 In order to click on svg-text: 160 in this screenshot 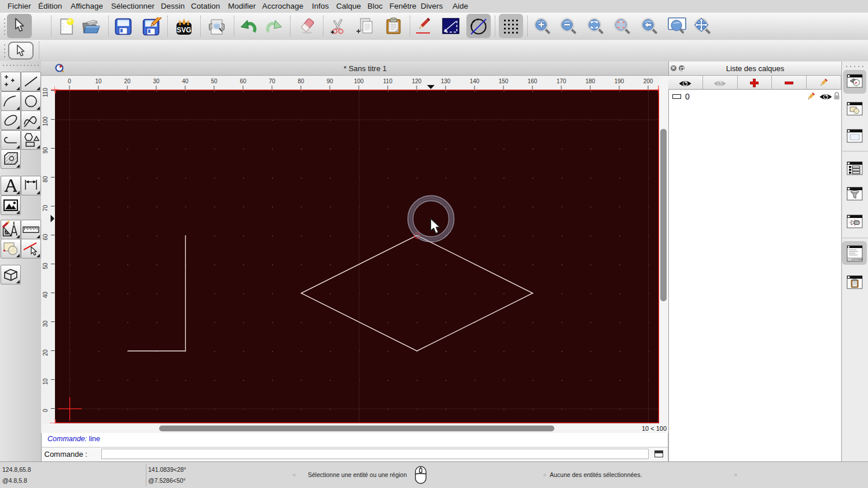, I will do `click(532, 81)`.